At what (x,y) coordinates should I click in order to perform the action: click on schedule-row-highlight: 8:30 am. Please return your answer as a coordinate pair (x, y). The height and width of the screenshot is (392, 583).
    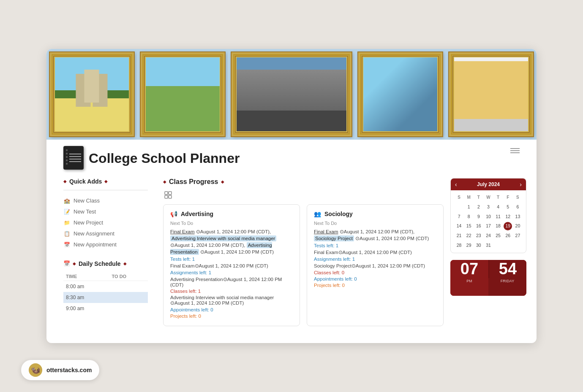
    Looking at the image, I should click on (106, 297).